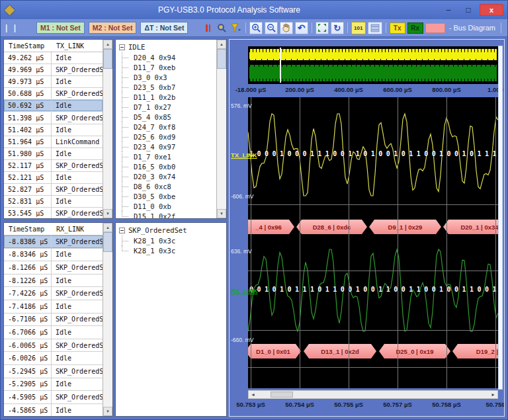 Image resolution: width=508 pixels, height=420 pixels. I want to click on tx-table-row: 49.262 µSIdle, so click(53, 58).